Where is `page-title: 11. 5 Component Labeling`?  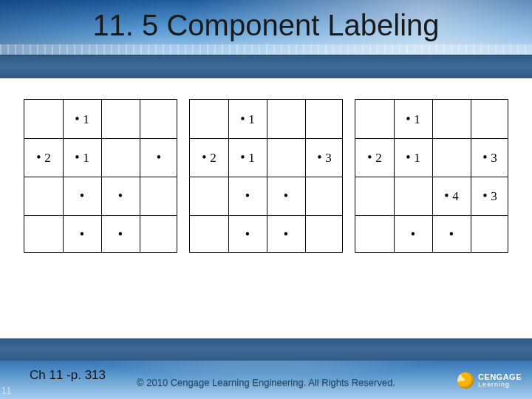 page-title: 11. 5 Component Labeling is located at coordinates (266, 25).